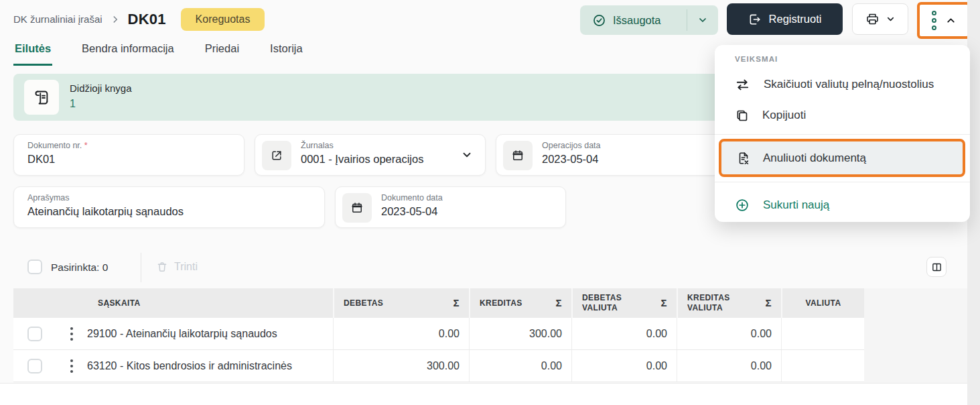  Describe the element at coordinates (843, 133) in the screenshot. I see `actions-dropdown-menu: VEIKSMAI Skaičiuoti valiutų pelną/nuosto…` at that location.